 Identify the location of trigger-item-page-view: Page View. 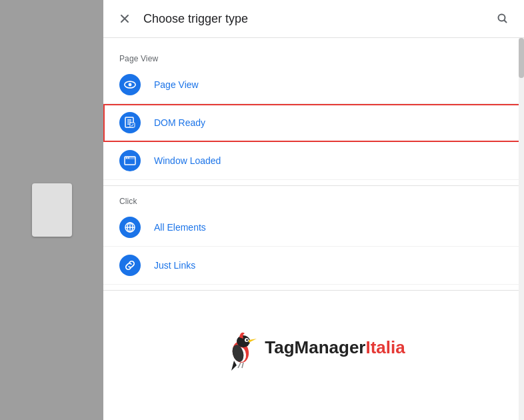
(313, 85).